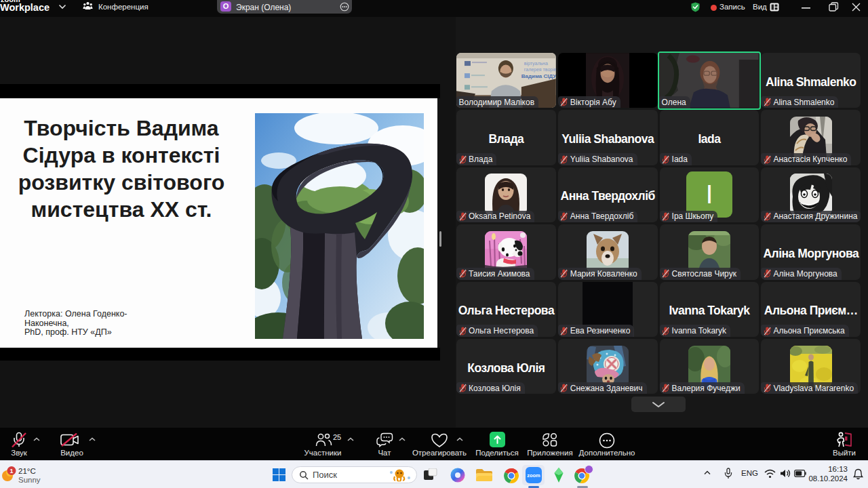 This screenshot has width=868, height=488. What do you see at coordinates (540, 70) in the screenshot?
I see `svg-text: галерея творів` at bounding box center [540, 70].